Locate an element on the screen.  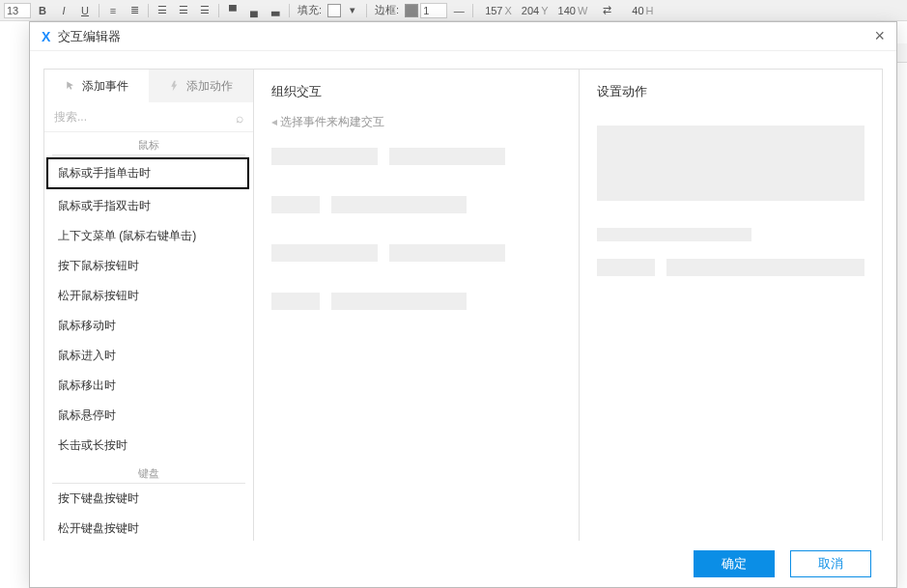
border-width-field: 1 is located at coordinates (434, 11).